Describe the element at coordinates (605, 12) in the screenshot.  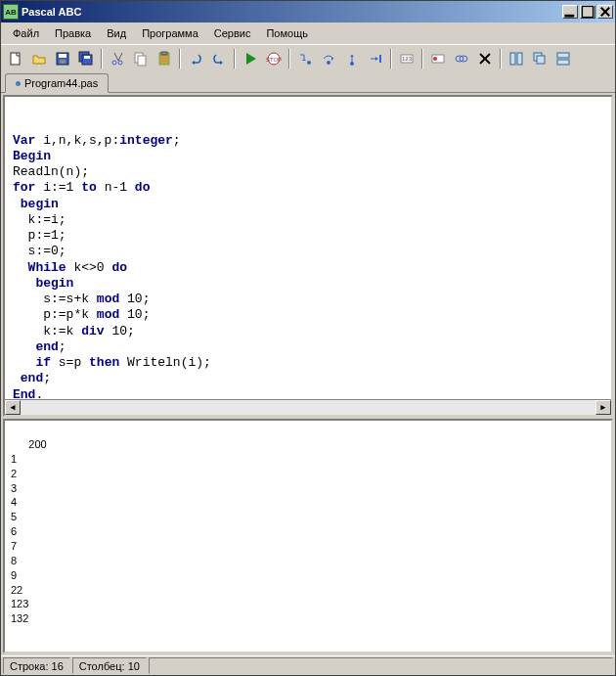
I see `close-button` at that location.